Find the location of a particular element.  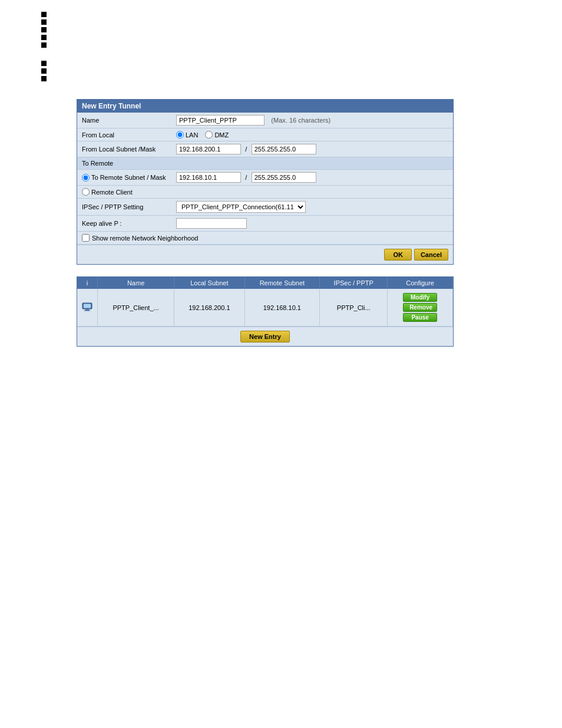

col-header-remote-subnet: Remote Subnet is located at coordinates (282, 283).